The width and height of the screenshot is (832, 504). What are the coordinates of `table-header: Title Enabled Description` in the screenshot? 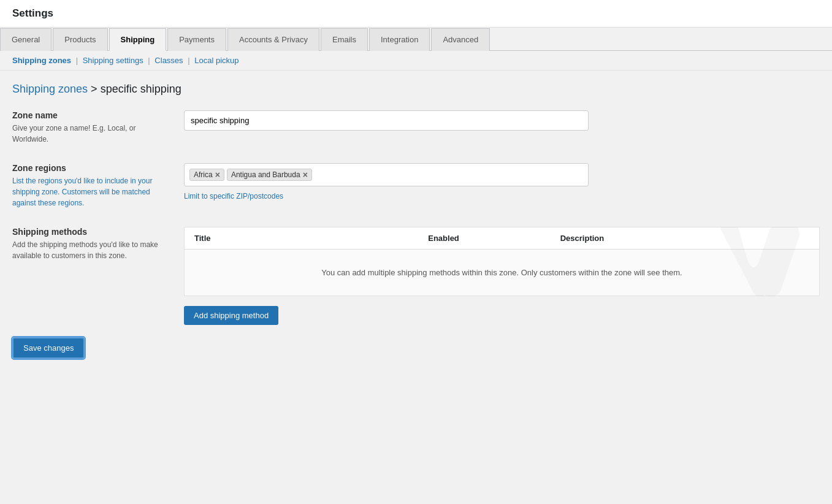 It's located at (502, 239).